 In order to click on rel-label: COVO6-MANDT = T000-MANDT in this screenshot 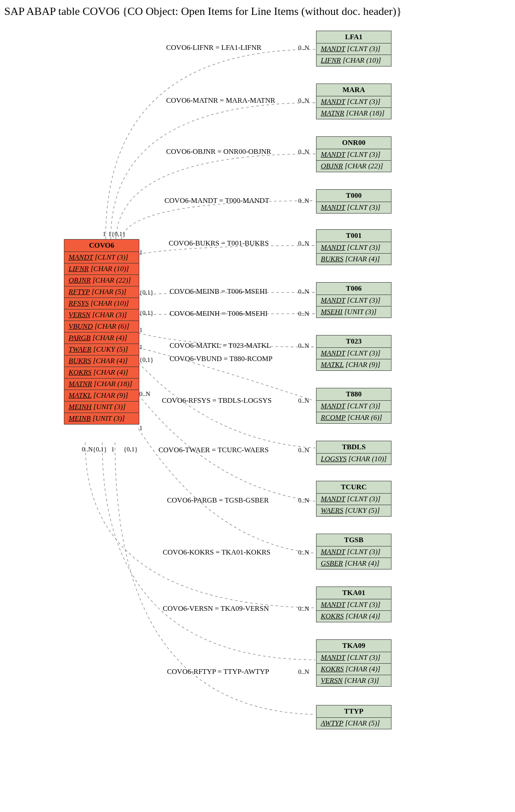, I will do `click(217, 201)`.